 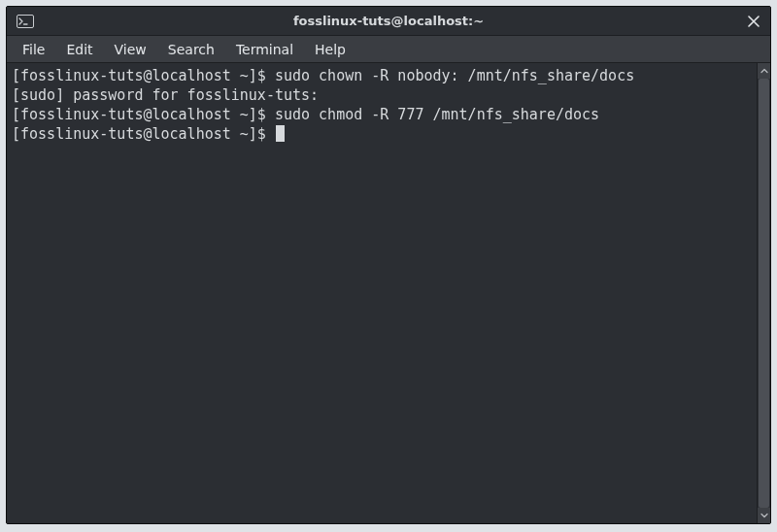 What do you see at coordinates (280, 134) in the screenshot?
I see `text-cursor` at bounding box center [280, 134].